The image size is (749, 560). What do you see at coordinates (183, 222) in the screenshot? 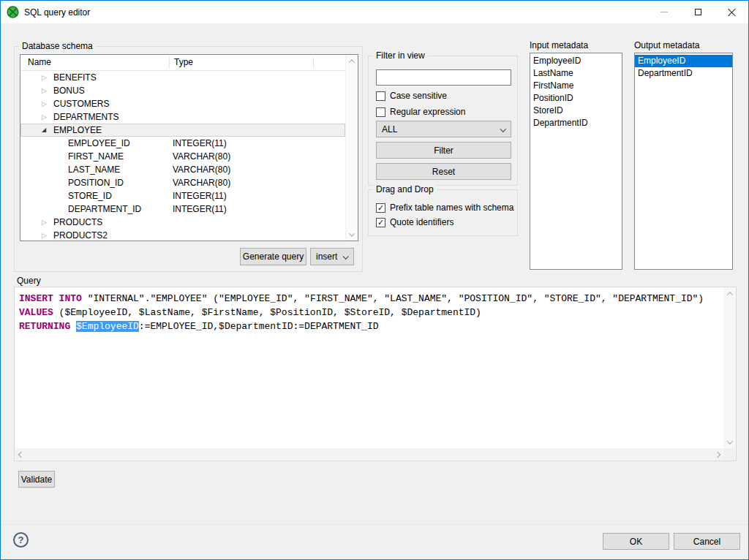
I see `tree-row: ▷PRODUCTS` at bounding box center [183, 222].